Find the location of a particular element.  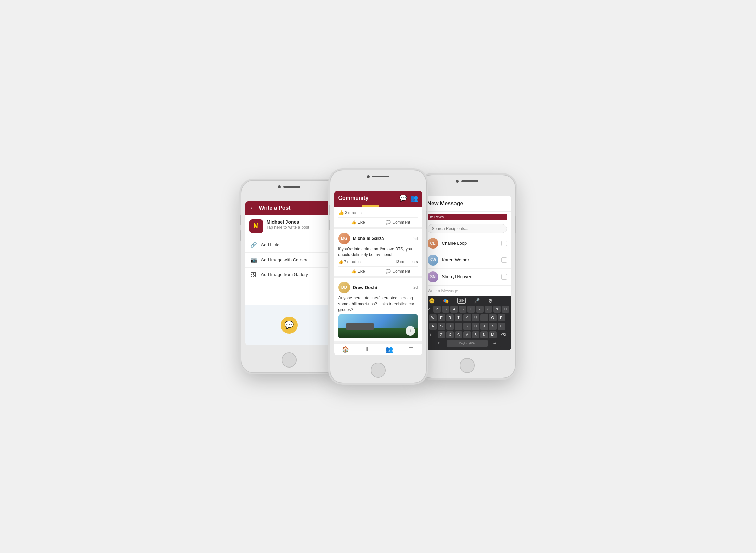

num-key: #1 is located at coordinates (439, 344).